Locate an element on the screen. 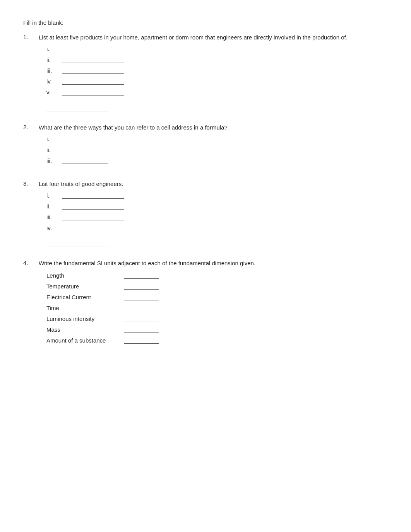  q3-sub-iii: iii. is located at coordinates (217, 217).